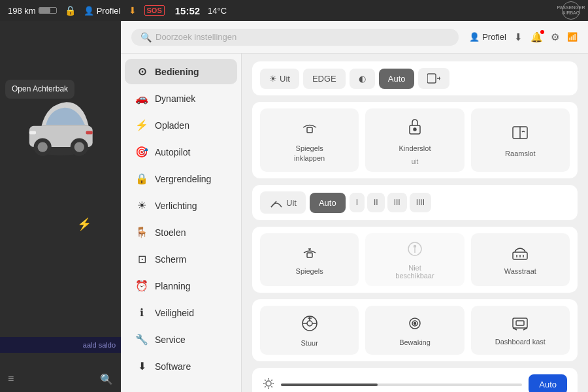  Describe the element at coordinates (310, 153) in the screenshot. I see `spiegels-label: Spiegelsinklappen` at that location.